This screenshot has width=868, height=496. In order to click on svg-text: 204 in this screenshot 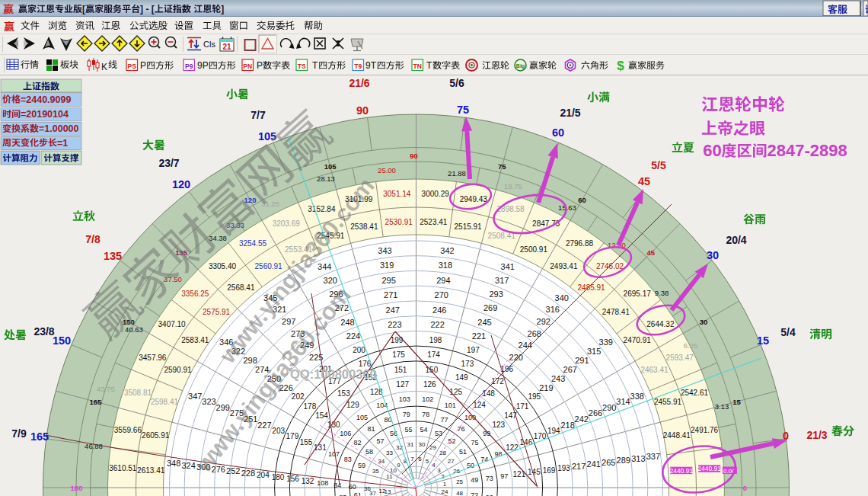, I will do `click(263, 475)`.